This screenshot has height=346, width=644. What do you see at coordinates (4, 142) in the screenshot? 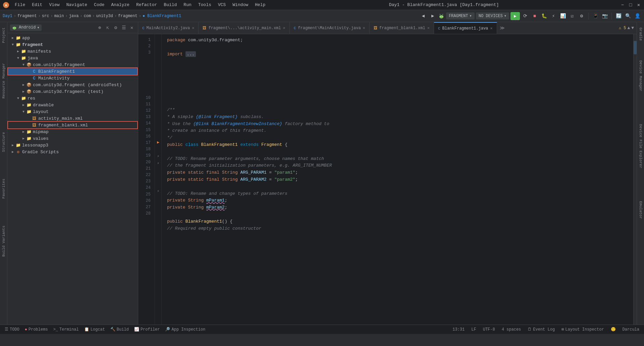
I see `structure-tab: Structure` at bounding box center [4, 142].